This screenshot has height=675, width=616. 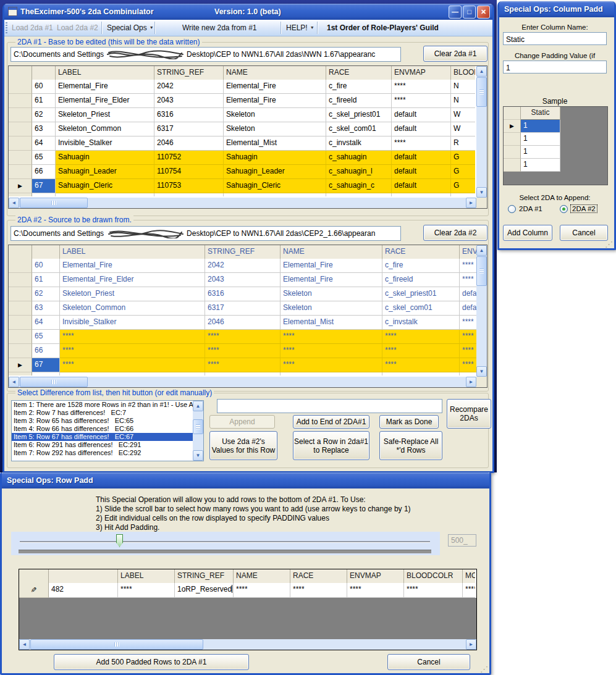 What do you see at coordinates (248, 158) in the screenshot?
I see `table-row-highlighted: 65 Sahuagin 110752 Sahuagin c_sahuagin d…` at bounding box center [248, 158].